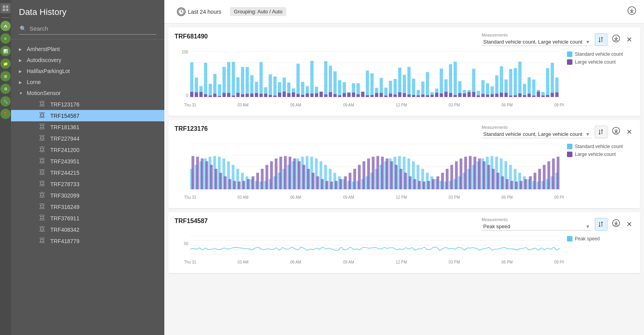 This screenshot has height=335, width=644. What do you see at coordinates (88, 60) in the screenshot?
I see `sidebar-item-autodiscovery: ▶Autodiscovery` at bounding box center [88, 60].